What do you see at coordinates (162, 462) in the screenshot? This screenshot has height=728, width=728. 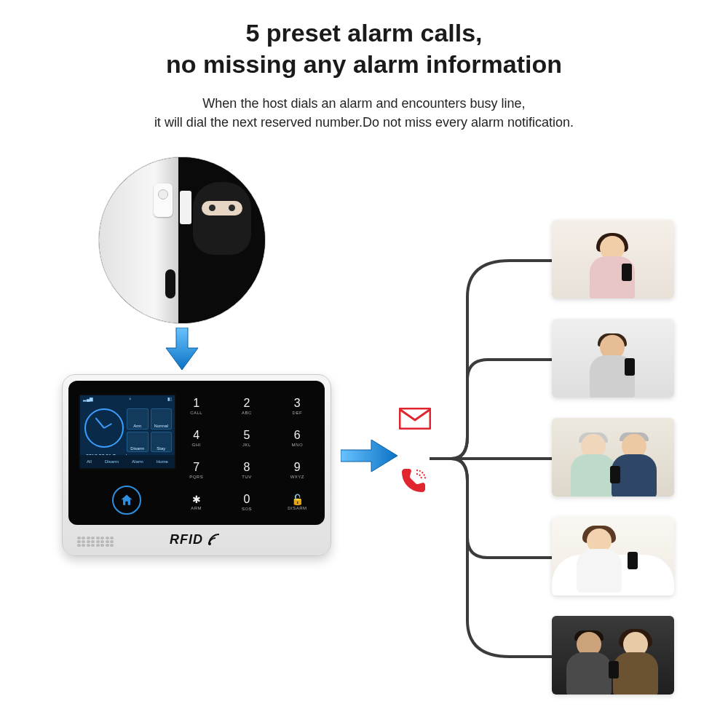 I see `bottom-home: Home` at bounding box center [162, 462].